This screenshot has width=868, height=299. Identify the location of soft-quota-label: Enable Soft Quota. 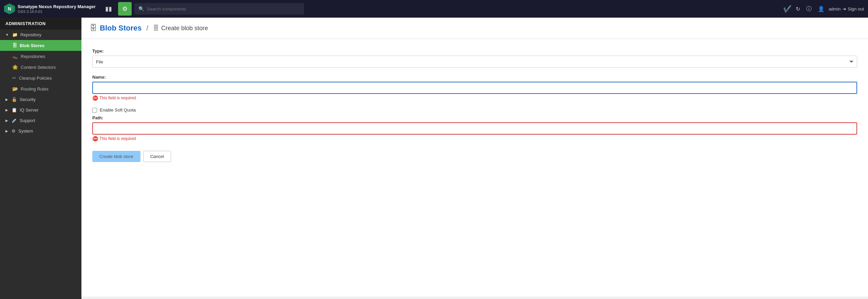
(118, 110).